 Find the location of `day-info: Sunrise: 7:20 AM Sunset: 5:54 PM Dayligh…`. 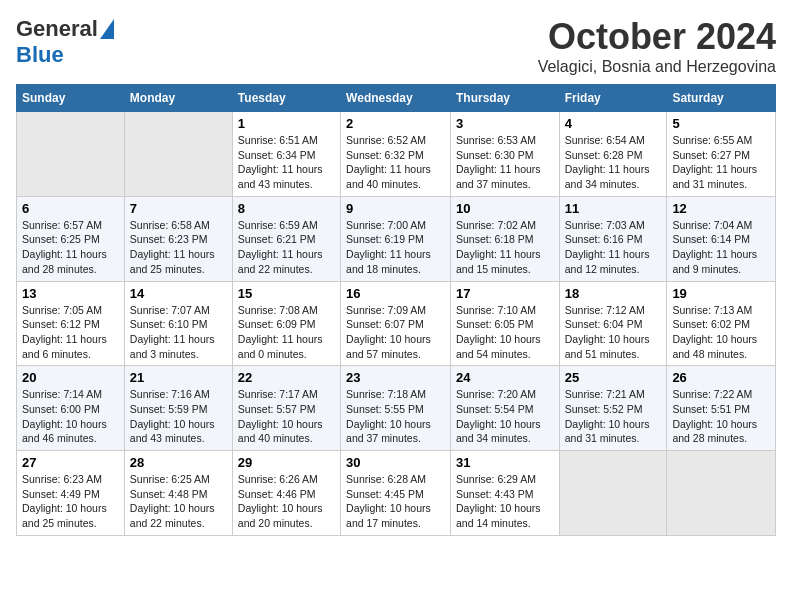

day-info: Sunrise: 7:20 AM Sunset: 5:54 PM Dayligh… is located at coordinates (505, 416).